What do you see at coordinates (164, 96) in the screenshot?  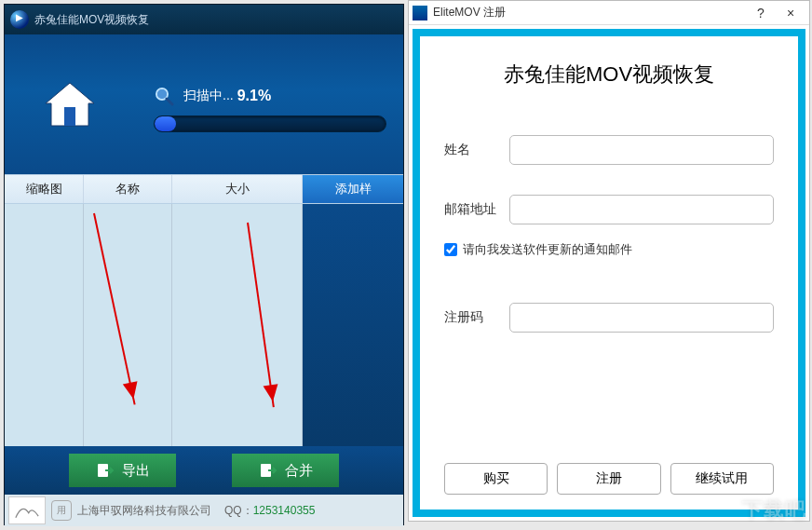 I see `search-icon` at bounding box center [164, 96].